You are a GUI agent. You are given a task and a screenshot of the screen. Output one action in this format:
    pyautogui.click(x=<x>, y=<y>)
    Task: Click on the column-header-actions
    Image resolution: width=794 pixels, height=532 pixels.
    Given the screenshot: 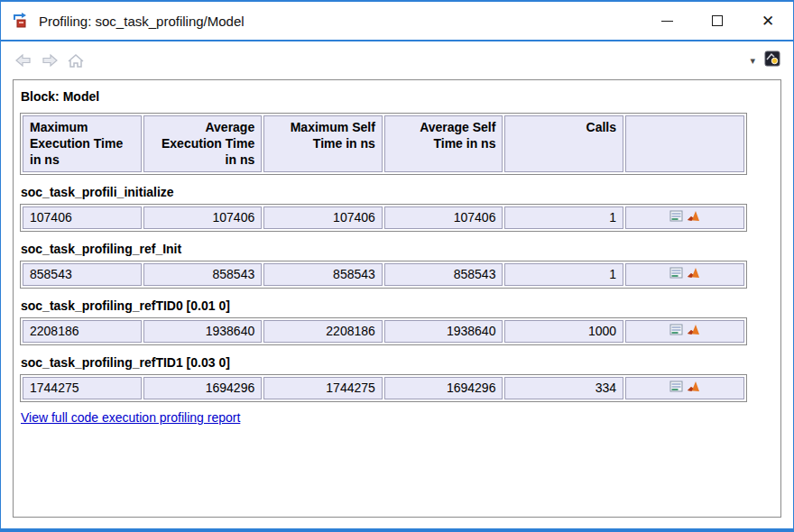 What is the action you would take?
    pyautogui.click(x=685, y=144)
    